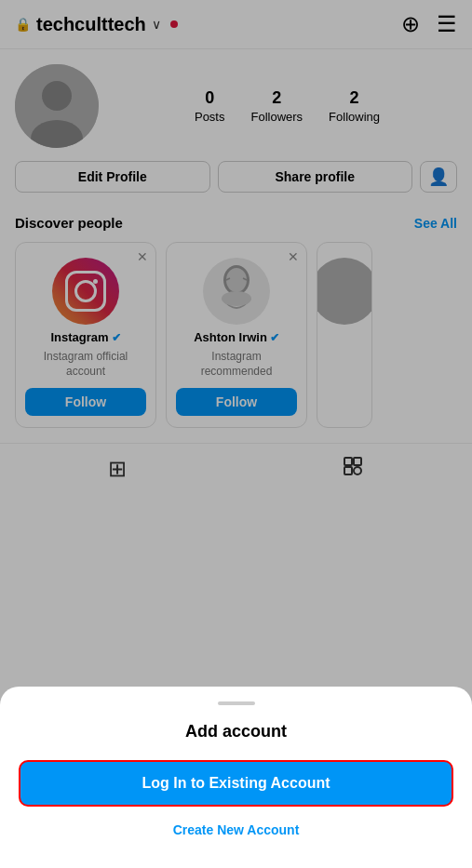 This screenshot has height=868, width=472. I want to click on login-existing-button: Log In to Existing Account, so click(236, 783).